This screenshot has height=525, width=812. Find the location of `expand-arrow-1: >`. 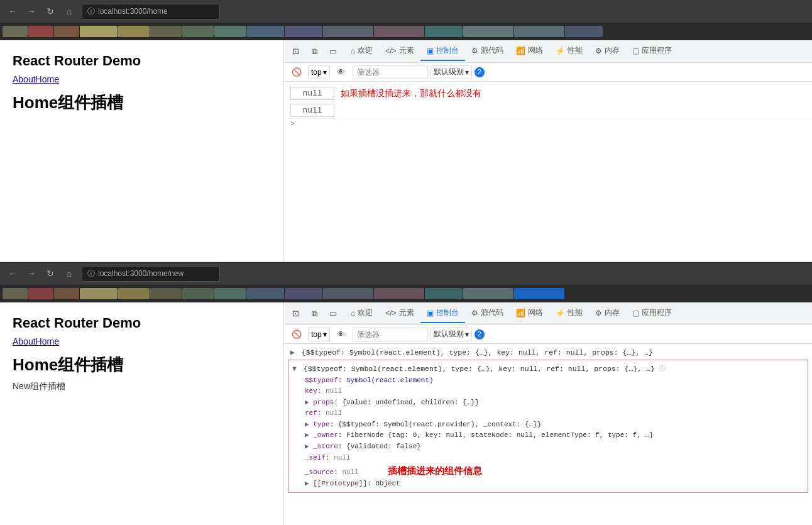

expand-arrow-1: > is located at coordinates (548, 124).